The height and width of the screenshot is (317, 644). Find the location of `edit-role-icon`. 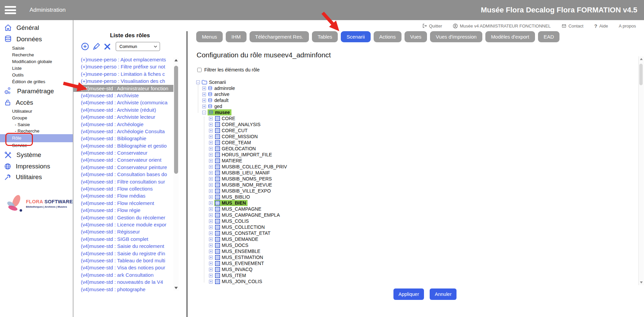

edit-role-icon is located at coordinates (96, 47).